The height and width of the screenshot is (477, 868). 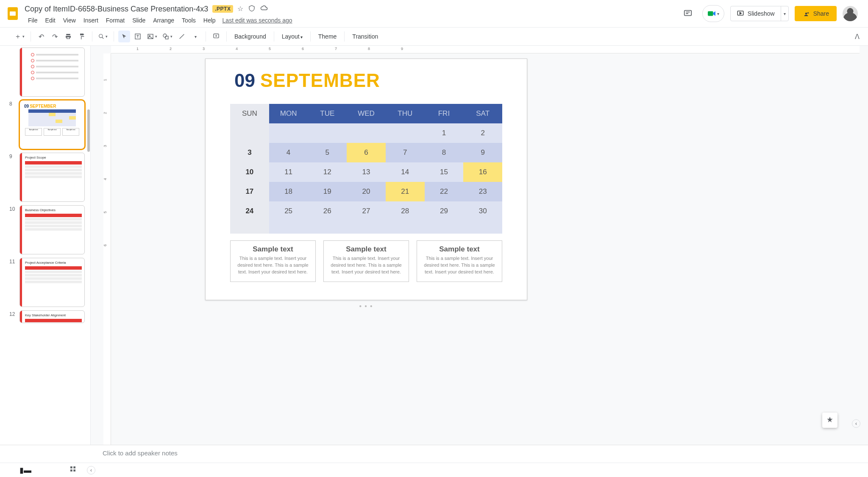 What do you see at coordinates (365, 36) in the screenshot?
I see `transition-button: Transition` at bounding box center [365, 36].